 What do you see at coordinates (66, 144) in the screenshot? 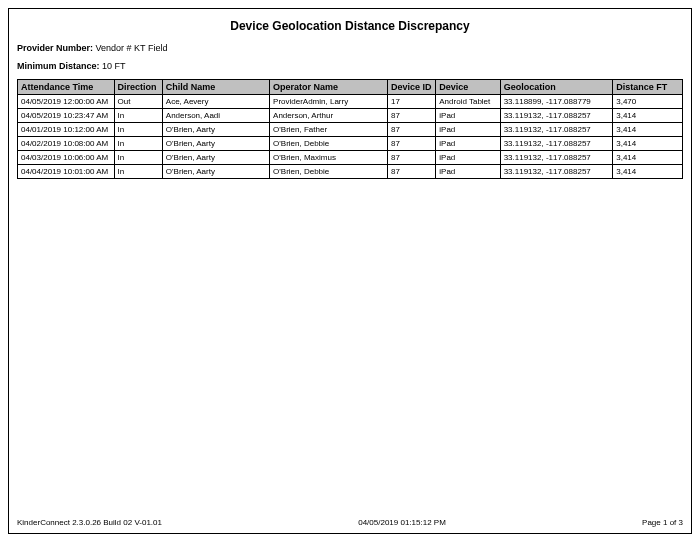
I see `cell-attendance-time: 04/02/2019 10:08:00 AM` at bounding box center [66, 144].